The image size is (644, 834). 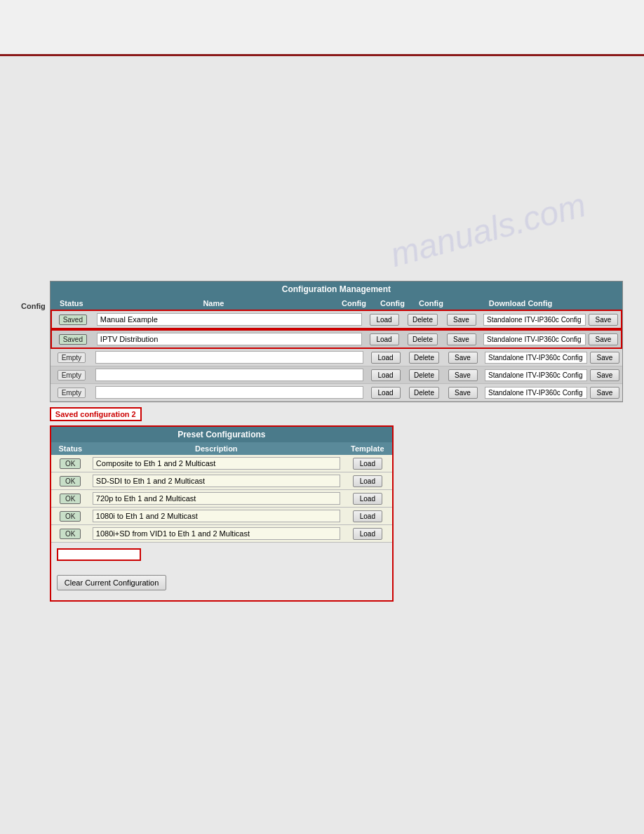 I want to click on row-delete-col-5: Delete, so click(x=424, y=393).